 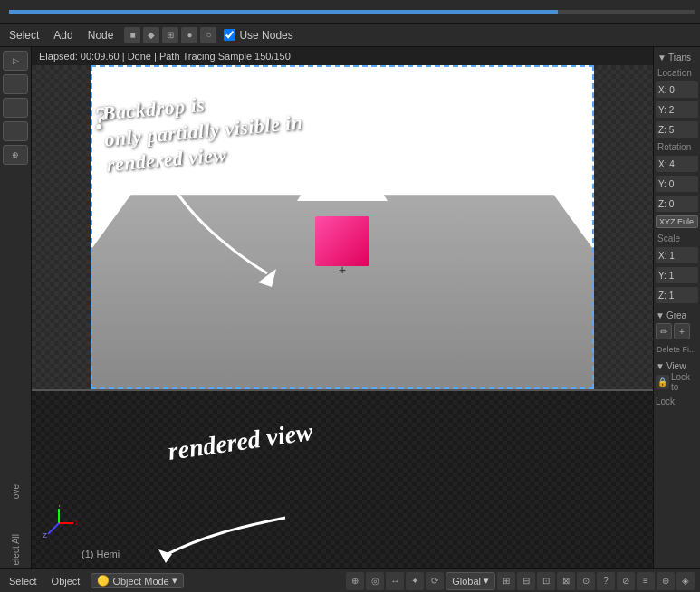 What do you see at coordinates (677, 366) in the screenshot?
I see `view-header: ▼ View` at bounding box center [677, 366].